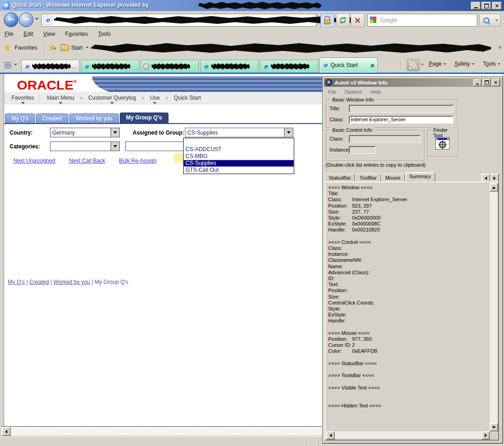  Describe the element at coordinates (340, 178) in the screenshot. I see `autoit-tab-statusbar: StatusBar` at that location.